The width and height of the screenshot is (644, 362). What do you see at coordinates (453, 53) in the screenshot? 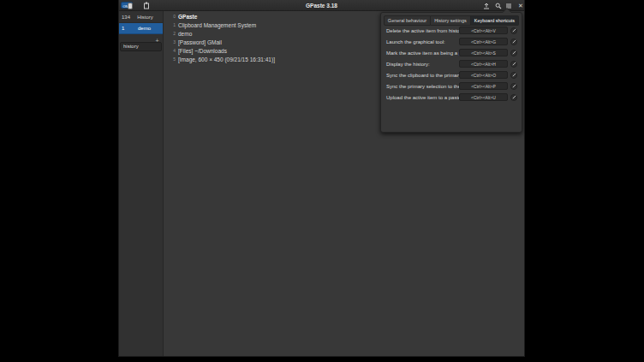
I see `shortcut-row: Mark the active item as being a password…` at bounding box center [453, 53].